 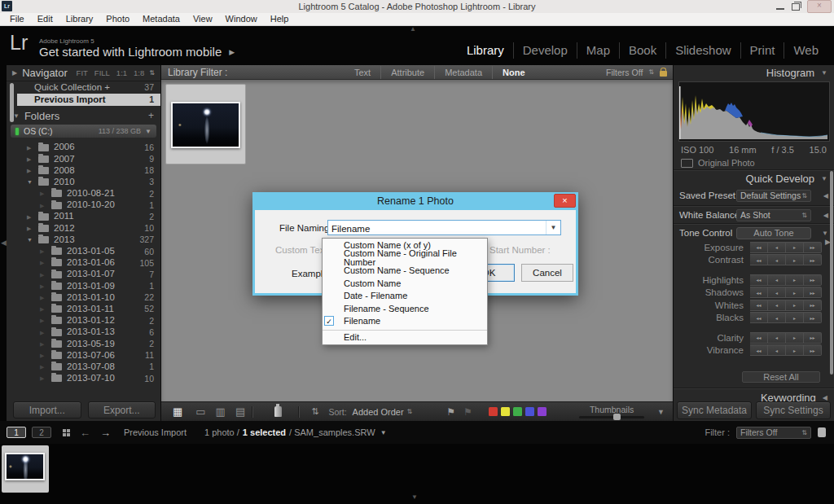 What do you see at coordinates (547, 273) in the screenshot?
I see `cancel-button: Cancel` at bounding box center [547, 273].